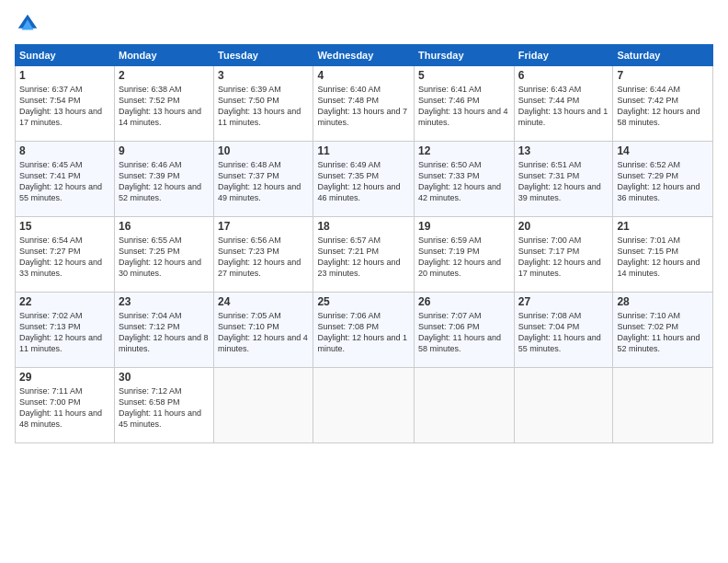 The width and height of the screenshot is (728, 563). Describe the element at coordinates (465, 104) in the screenshot. I see `calendar-cell: 5 Sunrise: 6:41 AMSunset: 7:46 PMDayligh…` at that location.